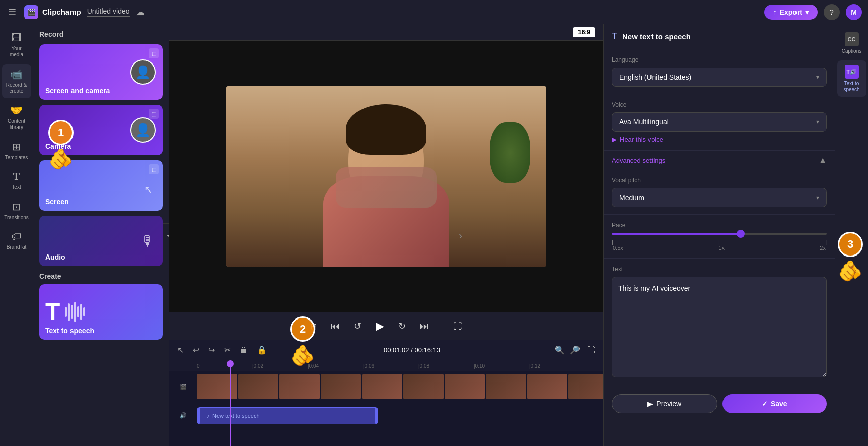 The width and height of the screenshot is (868, 446). Describe the element at coordinates (17, 117) in the screenshot. I see `sidebar-item-content-library: 🤝 Content library` at that location.